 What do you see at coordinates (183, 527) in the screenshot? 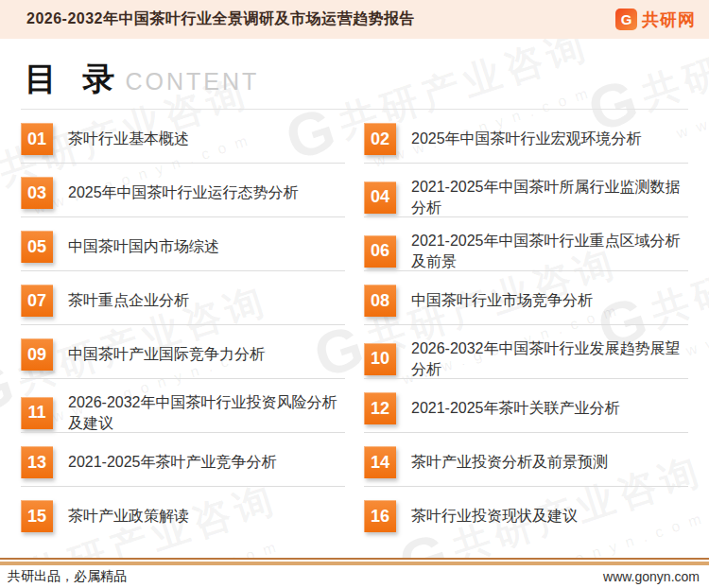
I see `toc-item-15: 15 茶叶产业政策解读` at bounding box center [183, 527].